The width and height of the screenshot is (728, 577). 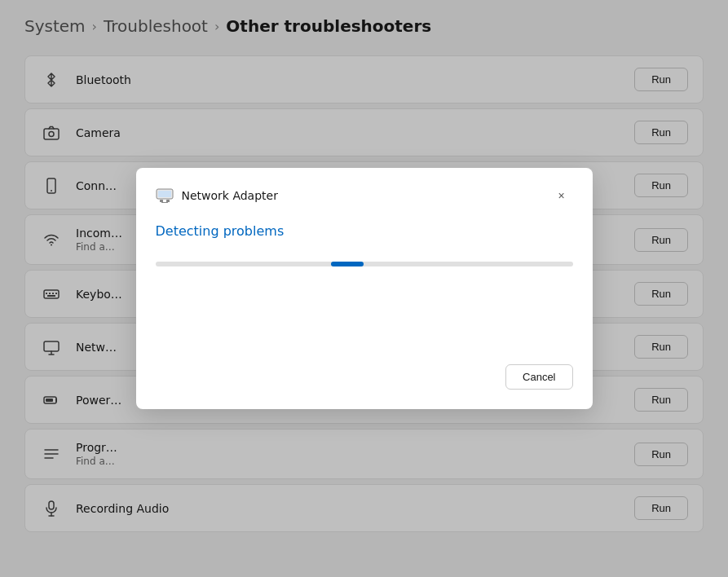 What do you see at coordinates (364, 377) in the screenshot?
I see `modal-footer: Cancel` at bounding box center [364, 377].